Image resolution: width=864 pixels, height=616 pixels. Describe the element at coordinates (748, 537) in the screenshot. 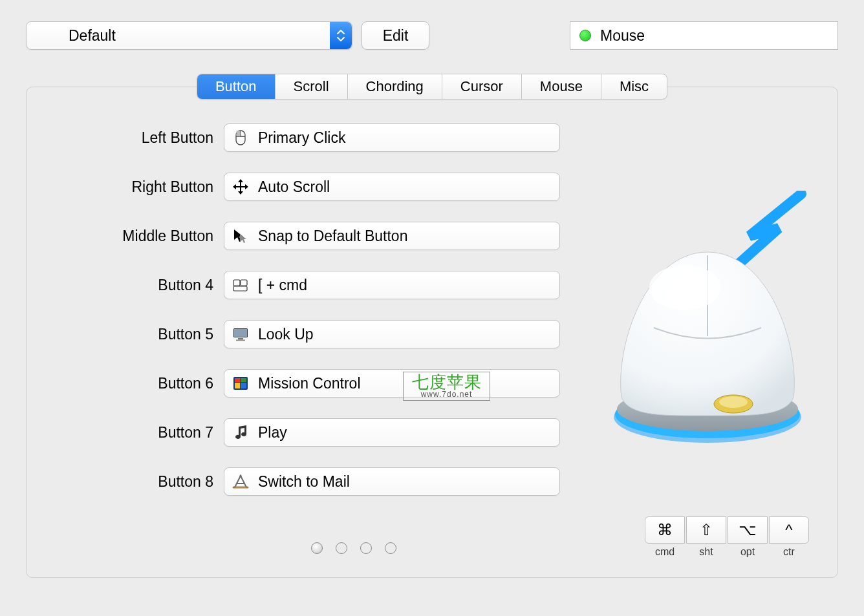

I see `modifier-key-opt: ⌥opt` at that location.